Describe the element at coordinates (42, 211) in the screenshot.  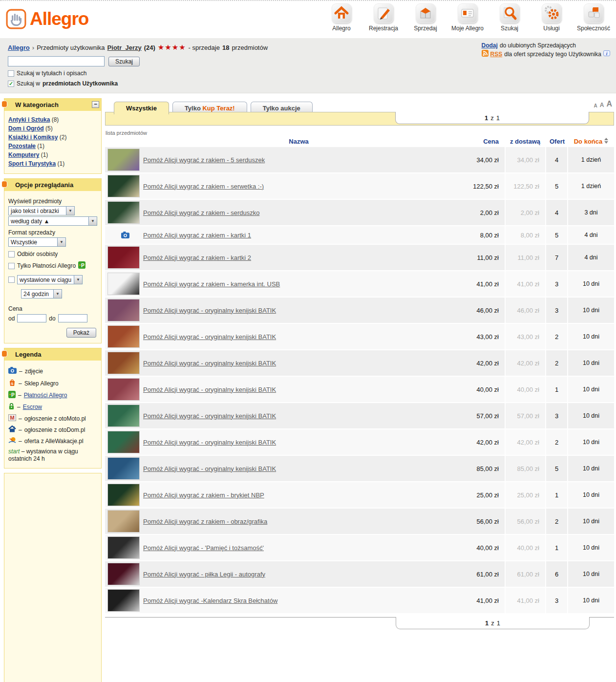
I see `view-mode-select: jako tekst i obrazki▼` at that location.